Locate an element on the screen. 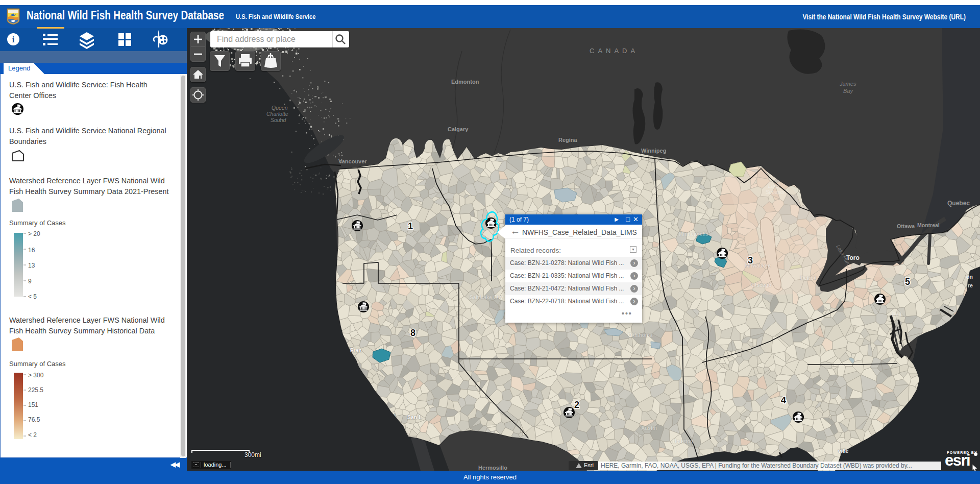 The height and width of the screenshot is (484, 980). svg-text: Chicago is located at coordinates (762, 285).